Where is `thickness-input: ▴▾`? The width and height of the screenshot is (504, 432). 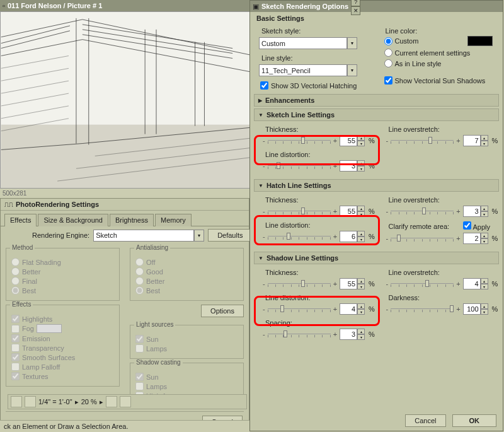
thickness-input: ▴▾ is located at coordinates (352, 141).